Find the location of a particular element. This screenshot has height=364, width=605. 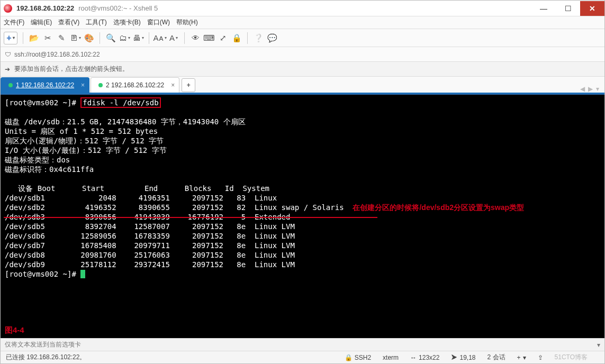

open-icon: 📂 is located at coordinates (34, 38).